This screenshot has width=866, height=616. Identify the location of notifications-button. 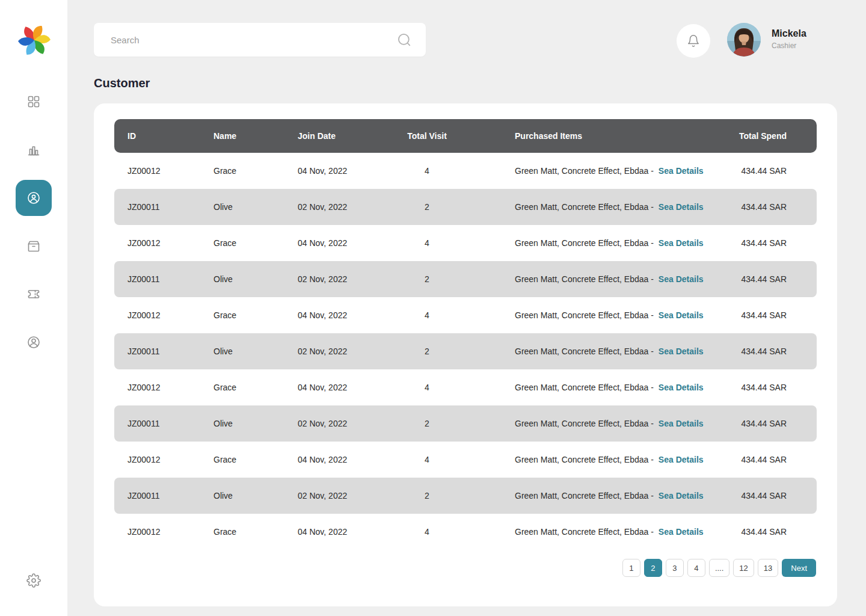
(693, 41).